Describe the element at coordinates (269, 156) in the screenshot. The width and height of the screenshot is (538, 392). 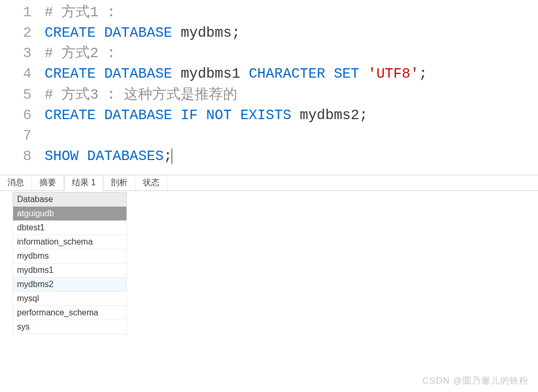
I see `code-line: 8SHOW DATABASES;` at that location.